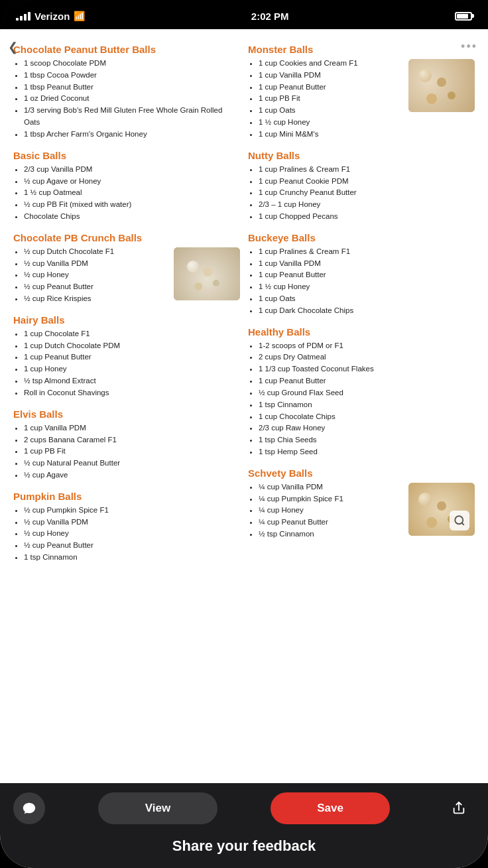 The height and width of the screenshot is (868, 488). Describe the element at coordinates (367, 193) in the screenshot. I see `list-item: 1 cup Crunchy Peanut Butter` at that location.